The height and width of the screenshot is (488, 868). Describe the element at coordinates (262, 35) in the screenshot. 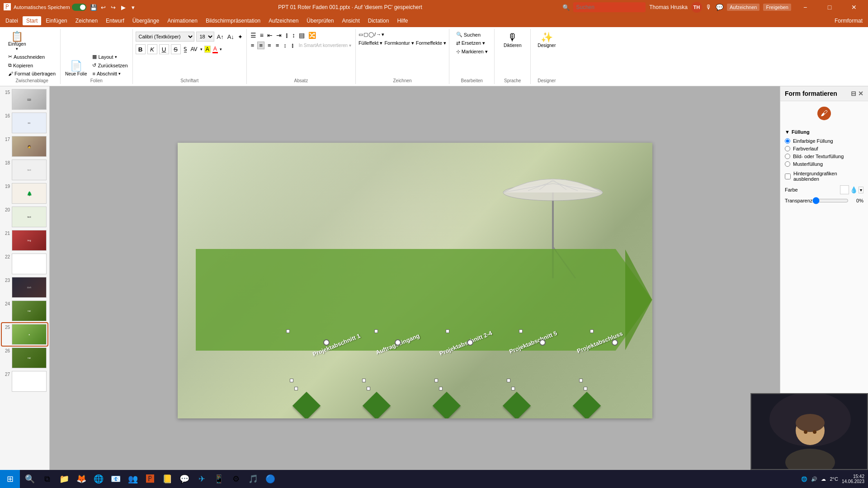

I see `list-ordered-icon: ≡` at that location.